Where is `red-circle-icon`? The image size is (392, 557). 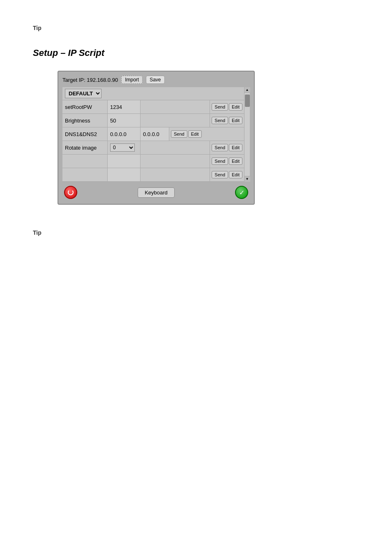 red-circle-icon is located at coordinates (71, 192).